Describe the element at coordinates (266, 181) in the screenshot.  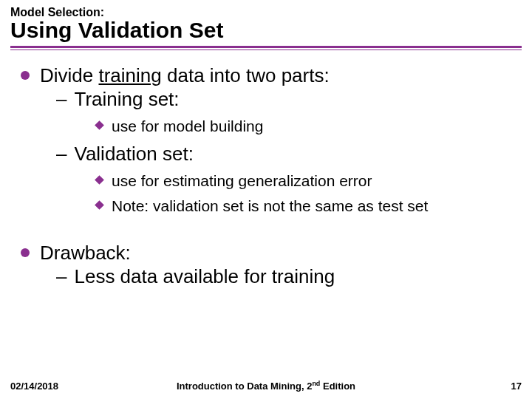
I see `bullet-level3: use for estimating generalization error` at that location.